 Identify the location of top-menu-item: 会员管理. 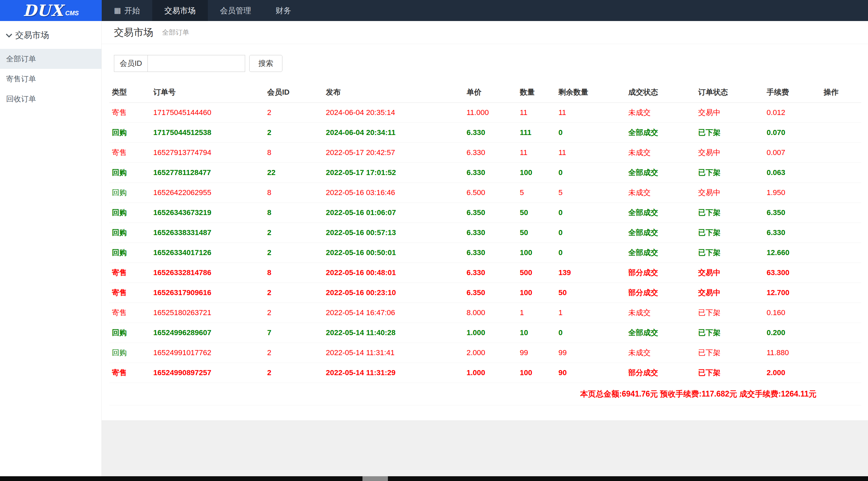
(236, 11).